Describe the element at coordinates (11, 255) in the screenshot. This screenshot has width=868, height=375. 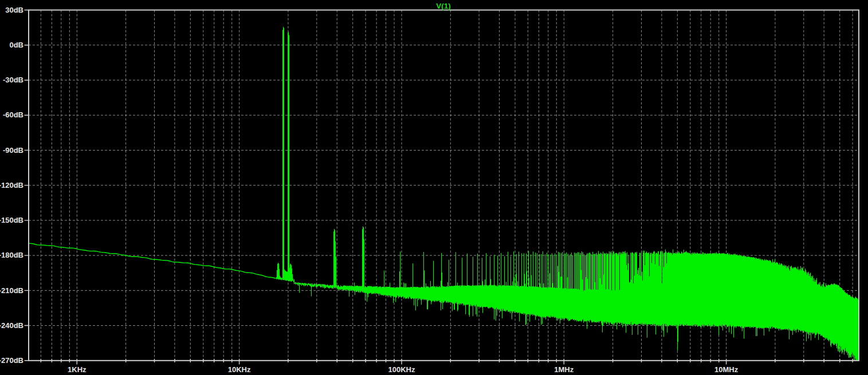
I see `svg-text: -180dB` at that location.